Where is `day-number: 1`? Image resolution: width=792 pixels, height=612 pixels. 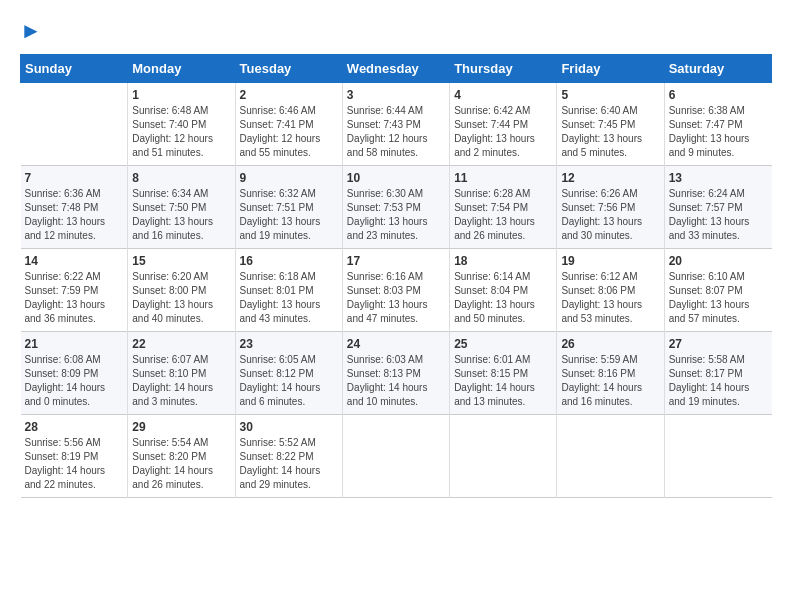
day-number: 1 is located at coordinates (181, 95).